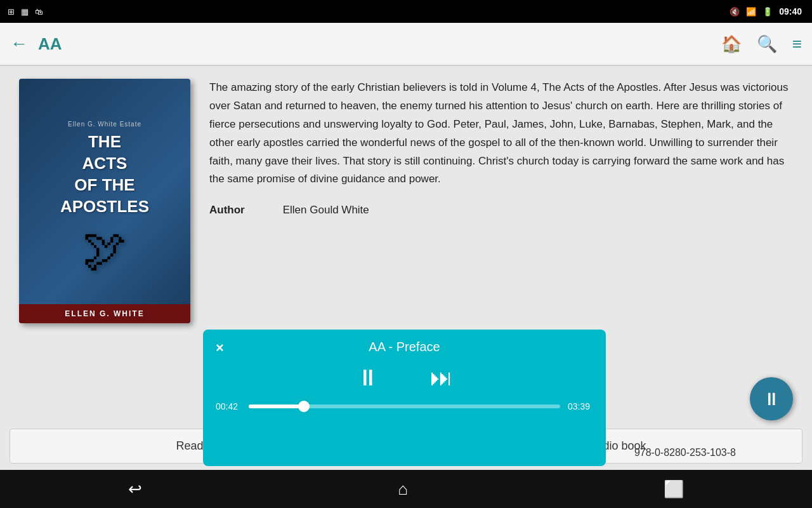 The height and width of the screenshot is (508, 812). I want to click on menu-icon: ≡, so click(797, 44).